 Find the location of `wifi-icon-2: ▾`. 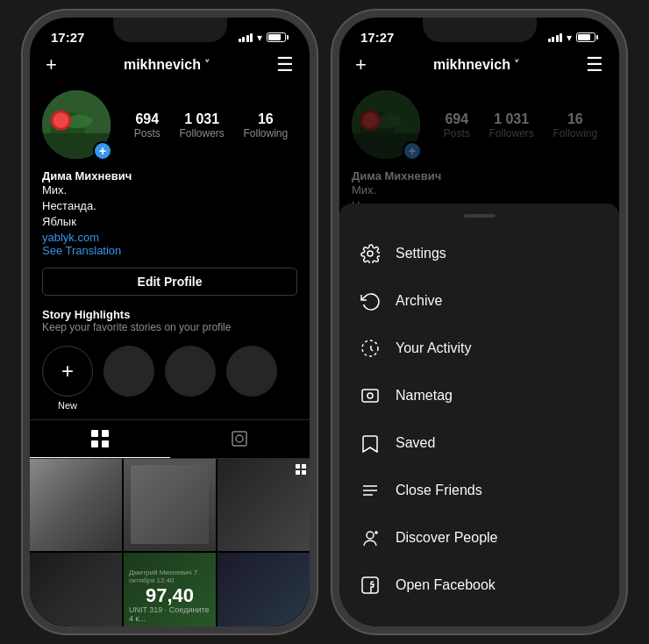

wifi-icon-2: ▾ is located at coordinates (569, 38).